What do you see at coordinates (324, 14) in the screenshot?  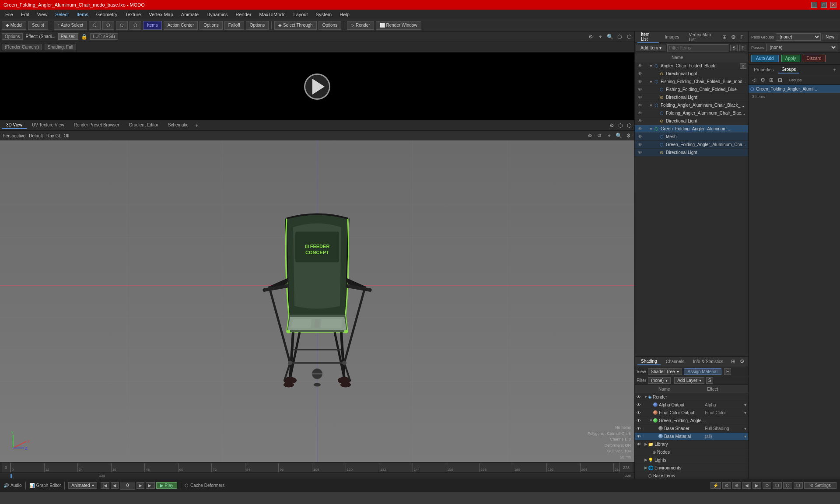 I see `menu-system: System` at bounding box center [324, 14].